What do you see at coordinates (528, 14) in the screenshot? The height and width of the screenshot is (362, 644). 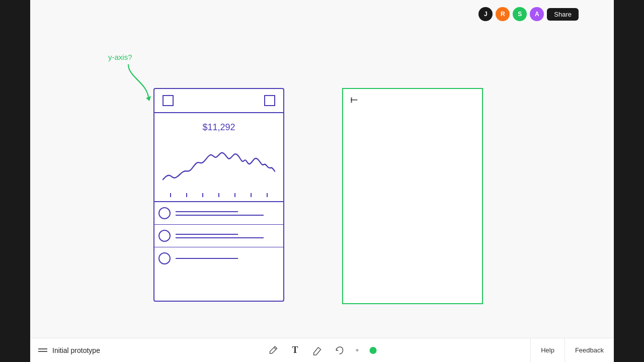 I see `top-toolbar: J R S A Share` at bounding box center [528, 14].